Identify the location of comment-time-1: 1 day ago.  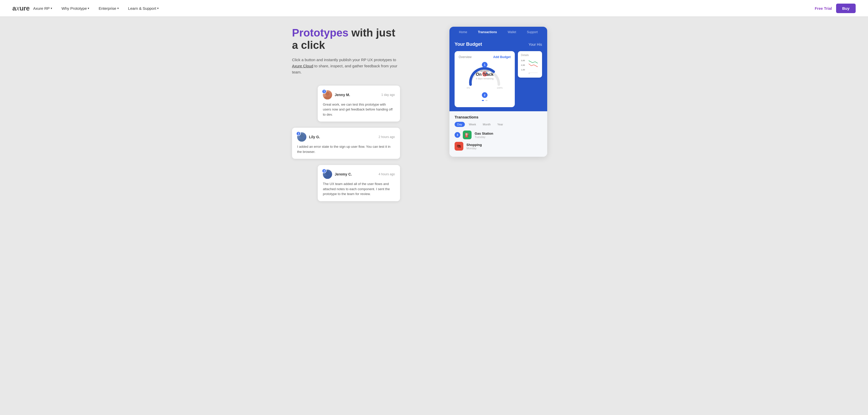
(388, 95).